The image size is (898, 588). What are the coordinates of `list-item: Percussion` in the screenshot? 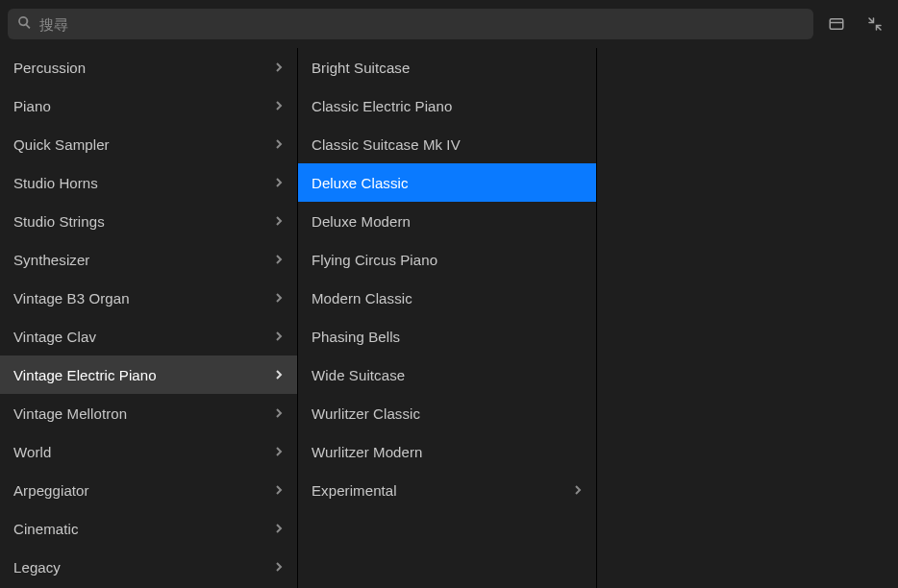 It's located at (148, 67).